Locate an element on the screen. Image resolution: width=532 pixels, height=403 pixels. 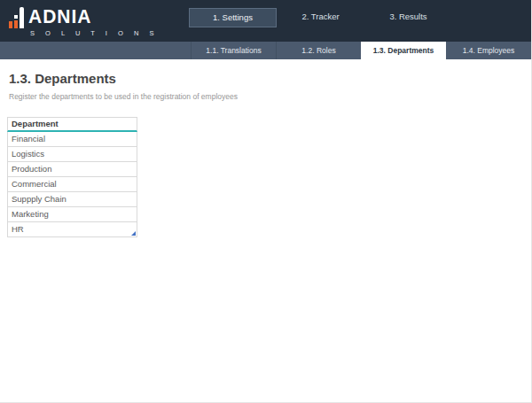
page-subtitle: Register the departments to be used in t… is located at coordinates (270, 97).